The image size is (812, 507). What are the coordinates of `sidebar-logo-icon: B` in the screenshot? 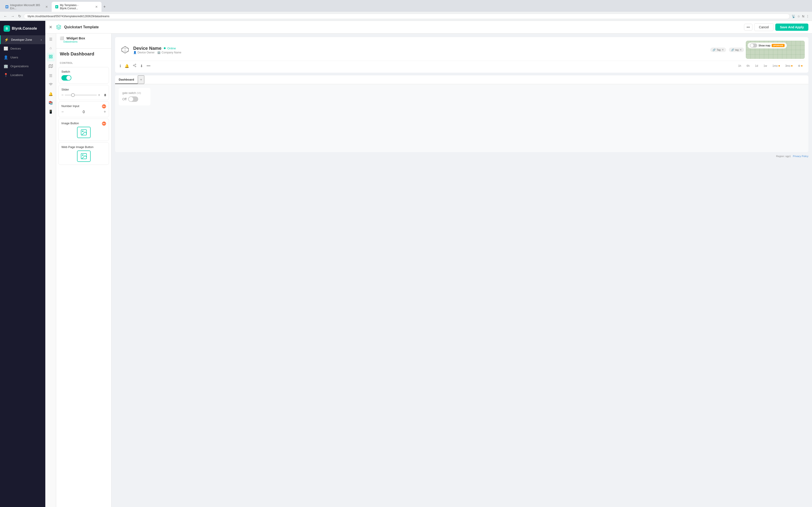 It's located at (7, 29).